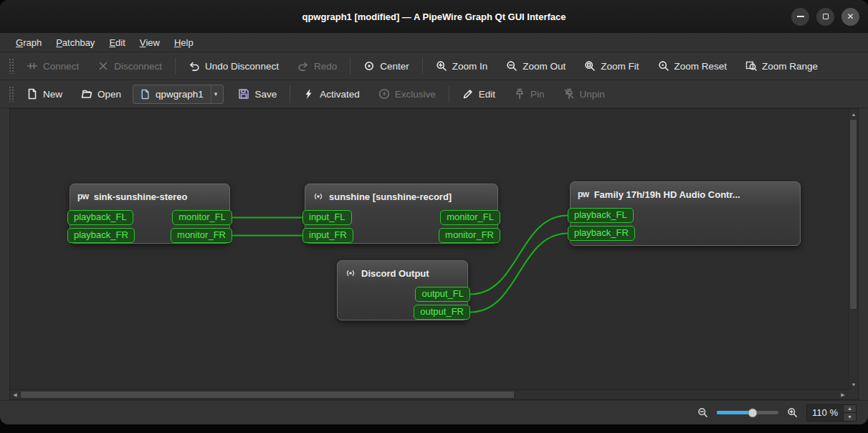 The width and height of the screenshot is (868, 433). Describe the element at coordinates (140, 196) in the screenshot. I see `node-title: sink-sunshine-stereo` at that location.